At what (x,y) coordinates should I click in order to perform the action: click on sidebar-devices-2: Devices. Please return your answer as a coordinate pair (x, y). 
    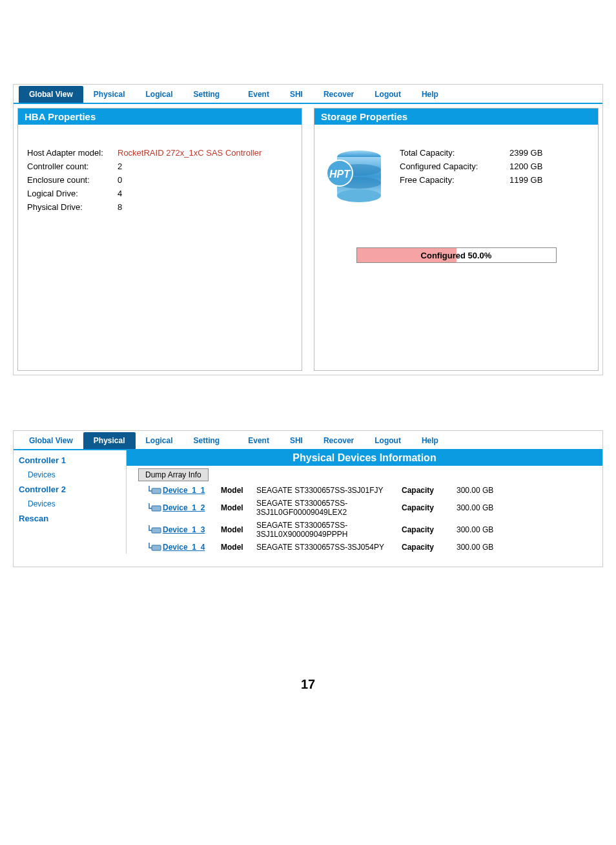
    Looking at the image, I should click on (72, 504).